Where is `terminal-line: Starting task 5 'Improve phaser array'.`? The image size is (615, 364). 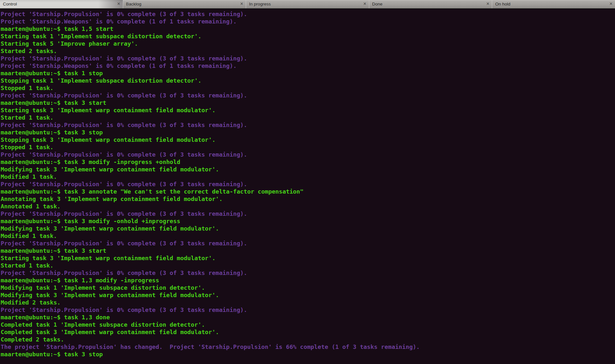 terminal-line: Starting task 5 'Improve phaser array'. is located at coordinates (308, 44).